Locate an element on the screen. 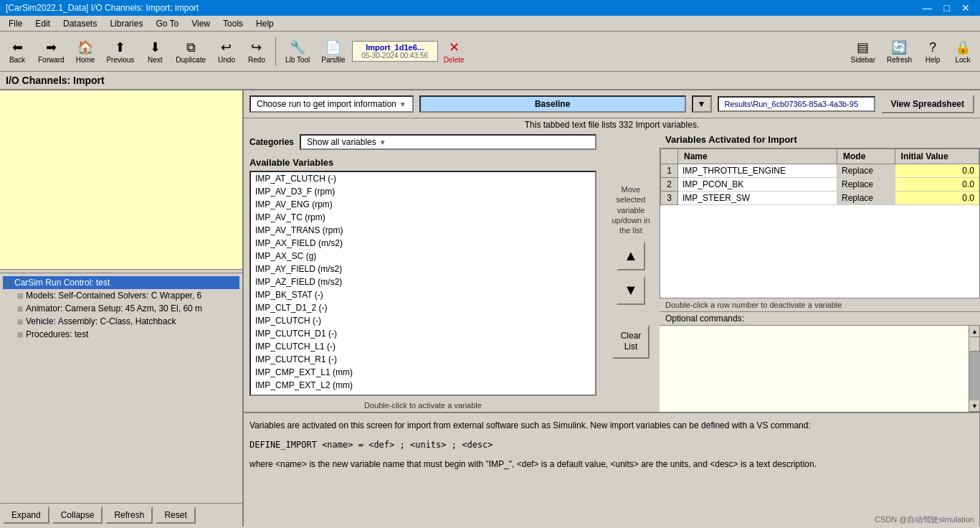  choose-run-label: Choose run to get import information is located at coordinates (327, 104).